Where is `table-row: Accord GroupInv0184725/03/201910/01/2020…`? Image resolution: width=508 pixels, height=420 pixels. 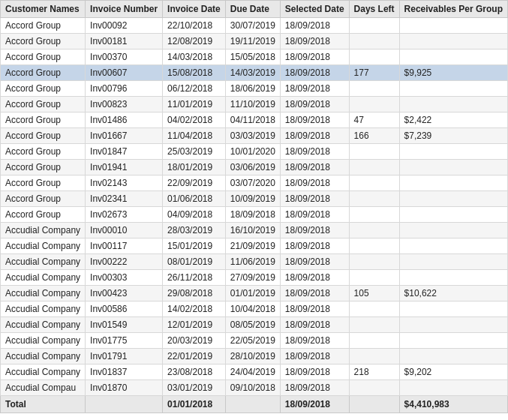 table-row: Accord GroupInv0184725/03/201910/01/2020… is located at coordinates (254, 152).